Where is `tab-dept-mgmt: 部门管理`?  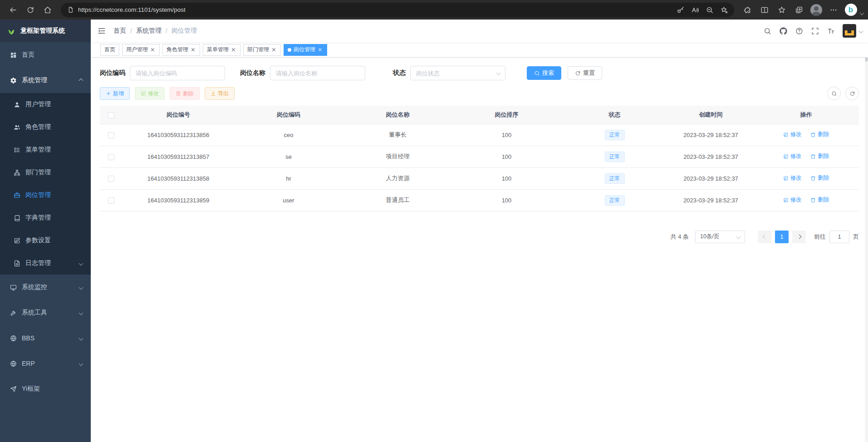
tab-dept-mgmt: 部门管理 is located at coordinates (262, 50).